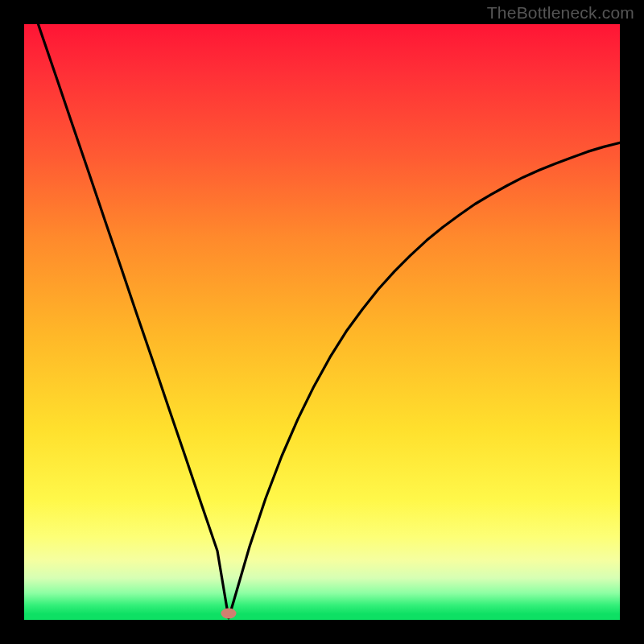 This screenshot has width=644, height=644. What do you see at coordinates (560, 13) in the screenshot?
I see `watermark-text: TheBottleneck.com` at bounding box center [560, 13].